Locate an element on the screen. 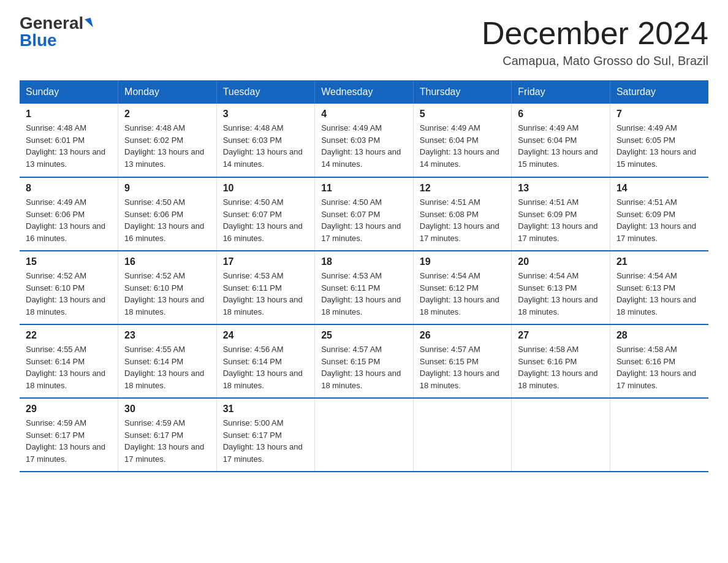  cell-week2-day6: 14Sunrise: 4:51 AMSunset: 6:09 PMDayligh… is located at coordinates (659, 214).